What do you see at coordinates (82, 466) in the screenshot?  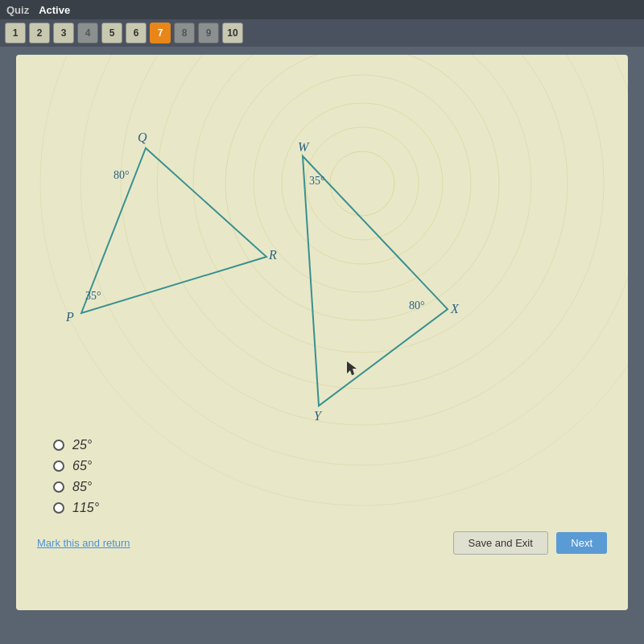 I see `answer-text-ans-65: 65°` at bounding box center [82, 466].